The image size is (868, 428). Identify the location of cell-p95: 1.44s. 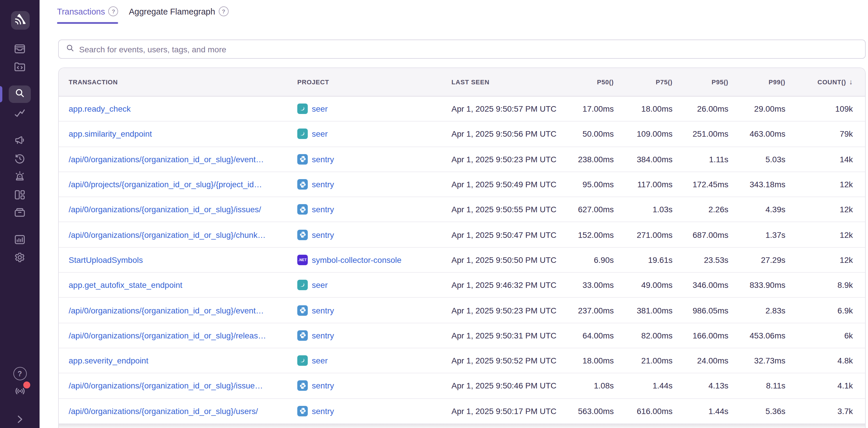
(701, 411).